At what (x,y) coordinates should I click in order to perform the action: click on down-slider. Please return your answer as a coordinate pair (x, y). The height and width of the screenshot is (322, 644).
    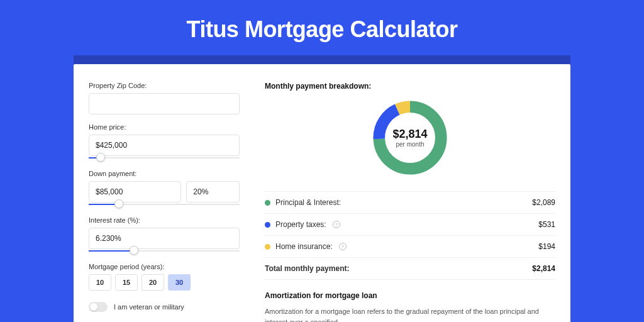
    Looking at the image, I should click on (164, 204).